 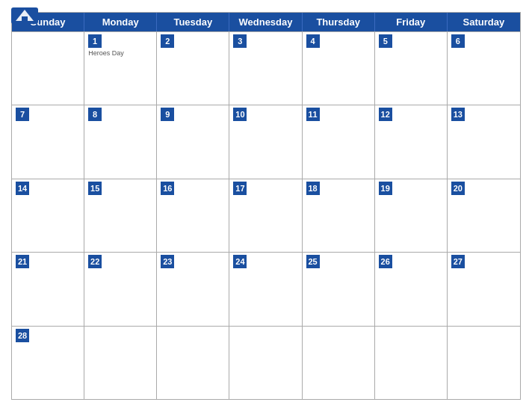 What do you see at coordinates (121, 69) in the screenshot?
I see `day-cell: 1Heroes Day` at bounding box center [121, 69].